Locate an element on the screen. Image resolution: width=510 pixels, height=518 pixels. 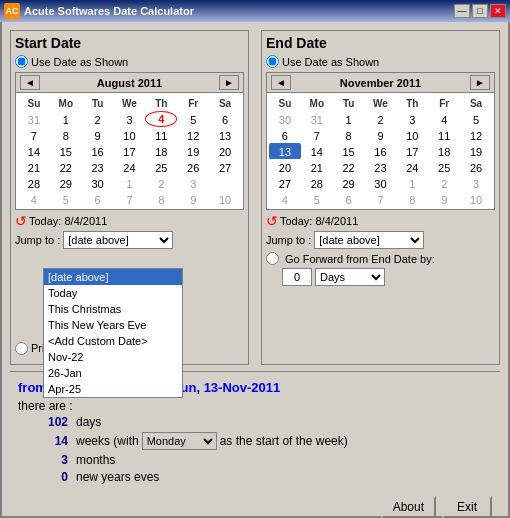
end-cal-day: 29 is located at coordinates (349, 183).